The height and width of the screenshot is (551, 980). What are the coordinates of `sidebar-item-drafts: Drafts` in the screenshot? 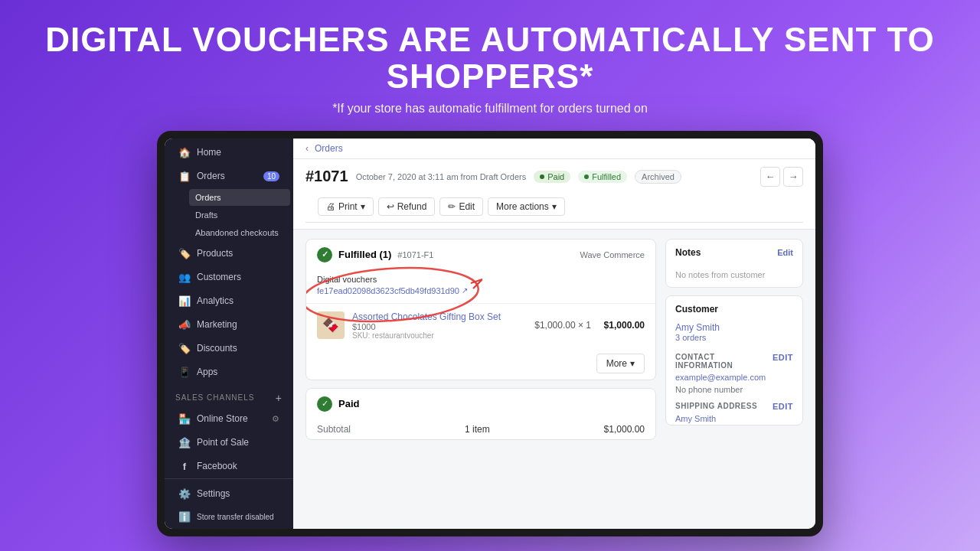 It's located at (240, 215).